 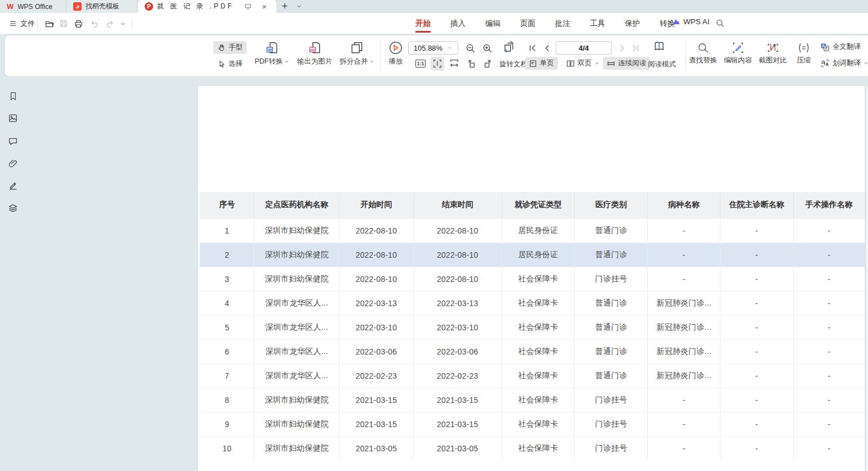 I want to click on rotate-document-button: 旋转文档, so click(x=513, y=64).